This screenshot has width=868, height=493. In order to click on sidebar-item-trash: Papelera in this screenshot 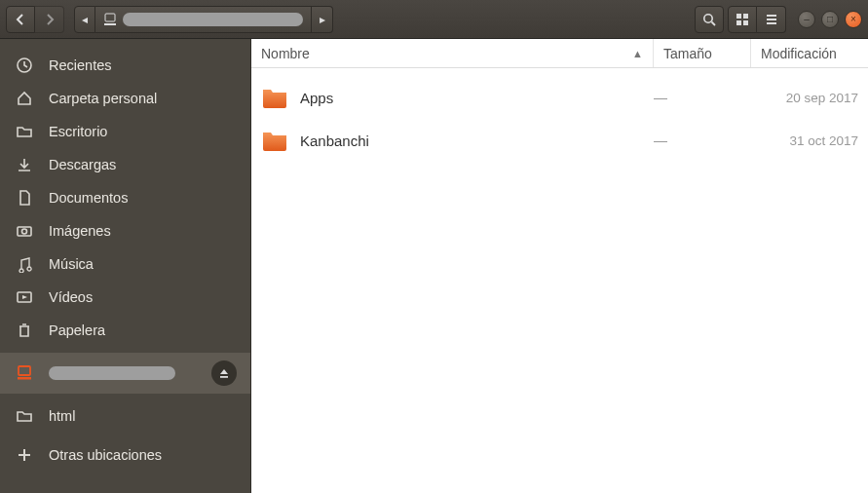, I will do `click(125, 330)`.